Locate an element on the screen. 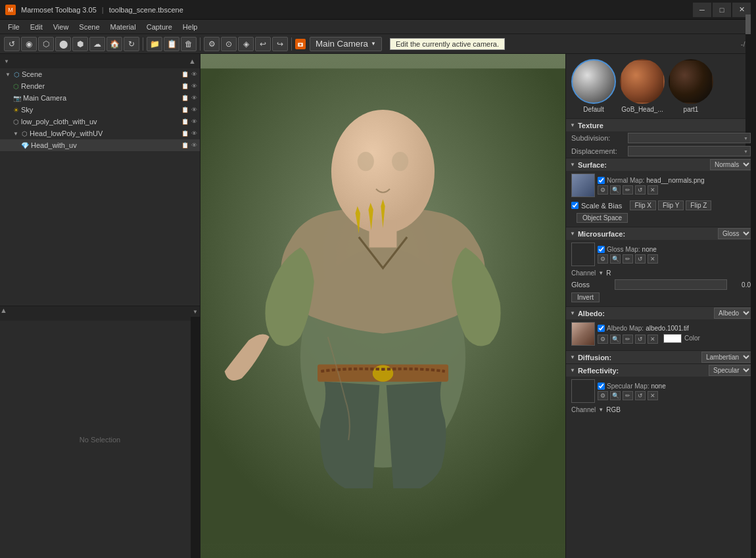 The image size is (756, 558). specular-map-checkbox is located at coordinates (601, 386).